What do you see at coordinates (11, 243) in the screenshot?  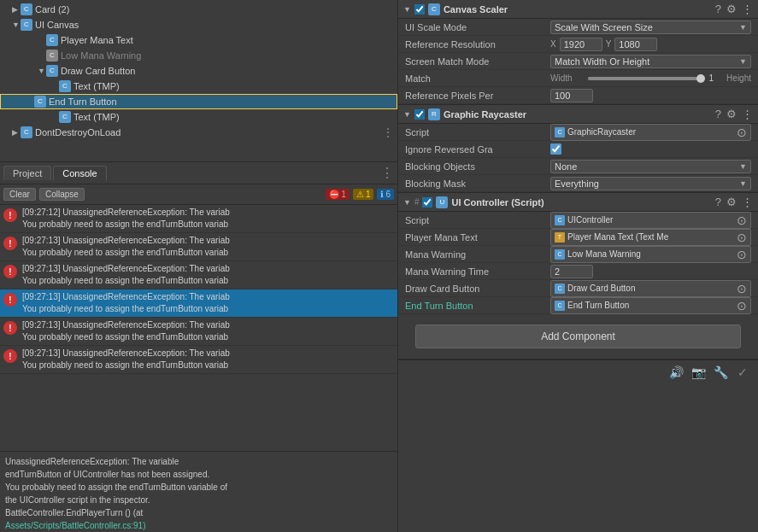 I see `error-icon-2: !` at bounding box center [11, 243].